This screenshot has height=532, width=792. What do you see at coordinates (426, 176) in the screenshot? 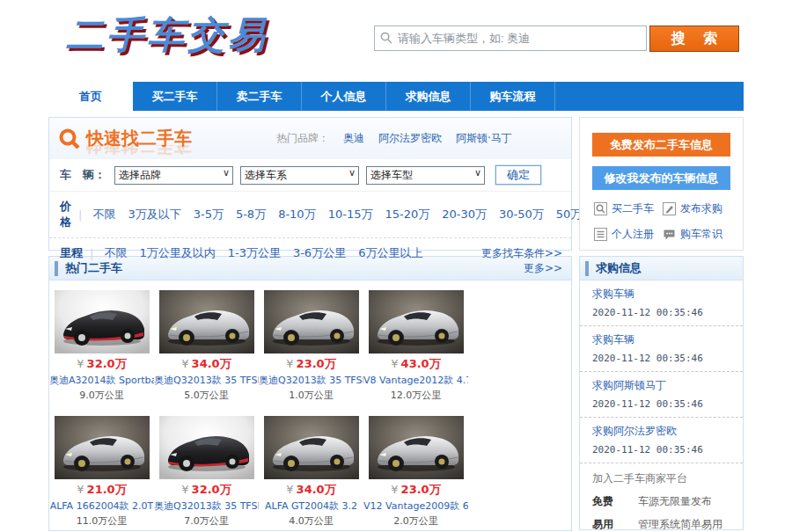
I see `model-select: 选择车型` at bounding box center [426, 176].